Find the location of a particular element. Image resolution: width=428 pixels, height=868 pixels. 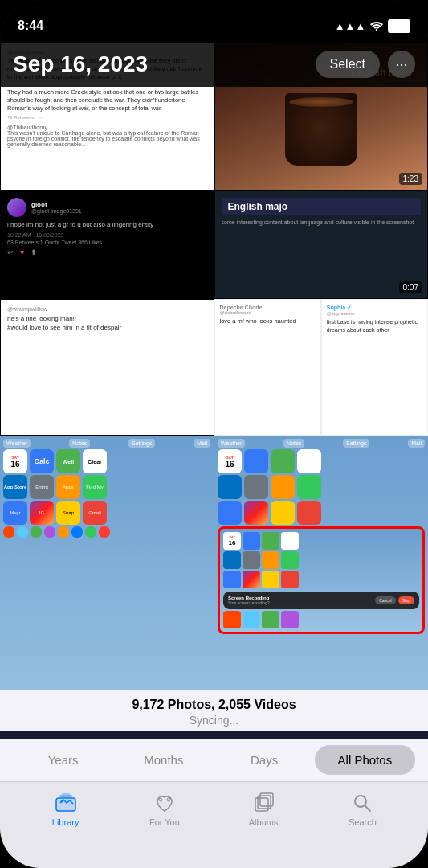

dynamic-island is located at coordinates (214, 21).